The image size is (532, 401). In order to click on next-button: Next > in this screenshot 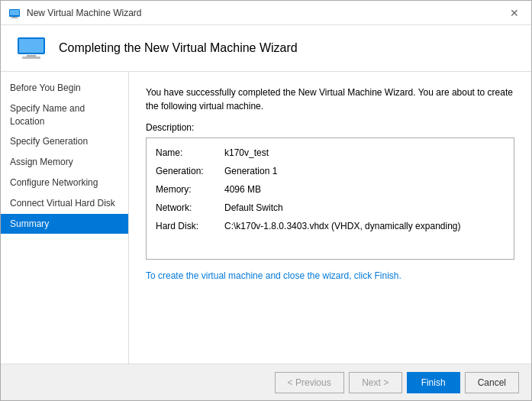, I will do `click(376, 383)`.